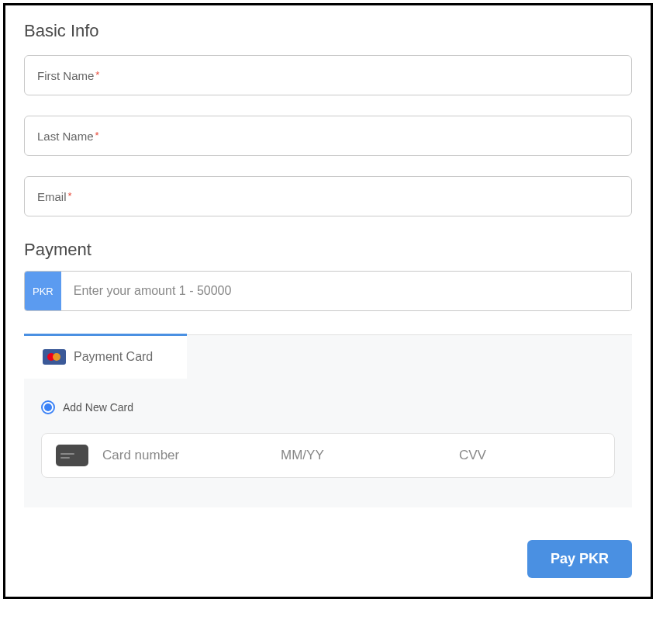 The width and height of the screenshot is (656, 644). I want to click on basic-info-title: Basic Info, so click(328, 31).